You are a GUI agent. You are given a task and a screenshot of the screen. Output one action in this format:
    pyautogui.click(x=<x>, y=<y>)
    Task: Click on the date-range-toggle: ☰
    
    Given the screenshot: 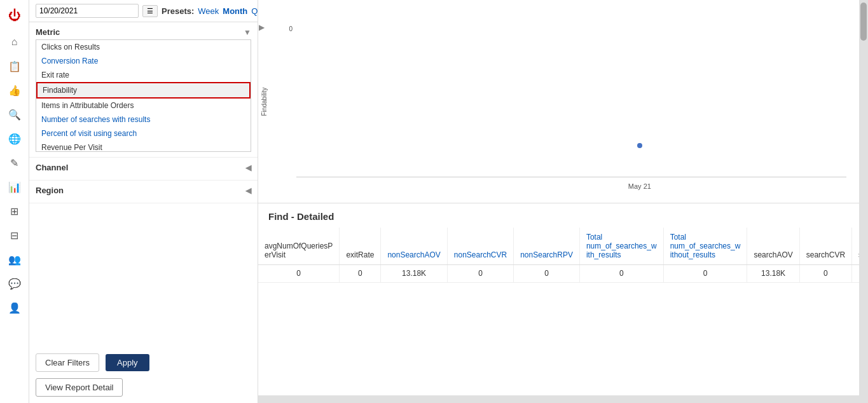 What is the action you would take?
    pyautogui.click(x=150, y=11)
    